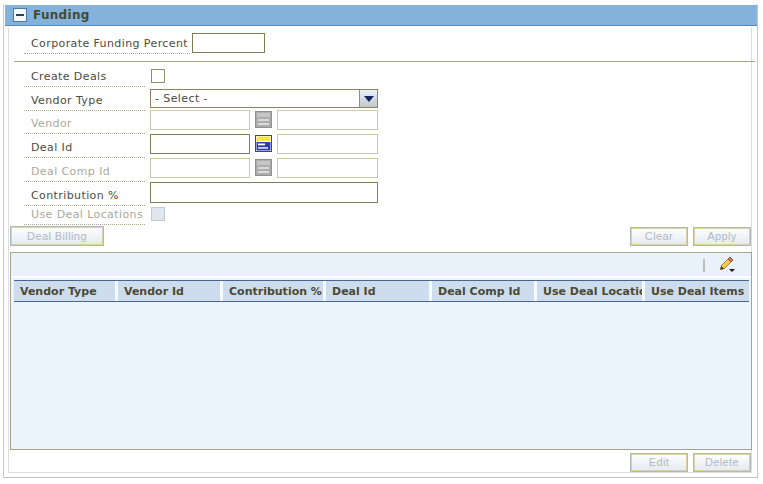 The width and height of the screenshot is (763, 484). Describe the element at coordinates (328, 168) in the screenshot. I see `deal-comp-id-desc-input` at that location.